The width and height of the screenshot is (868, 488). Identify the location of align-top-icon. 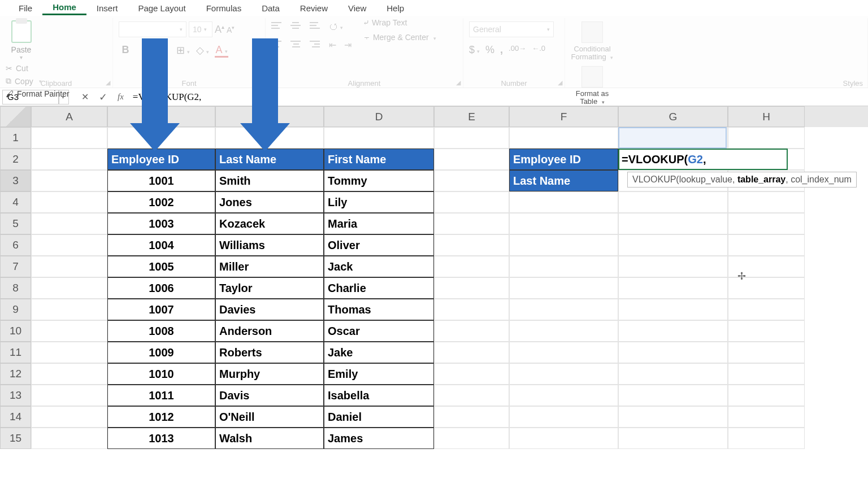
(277, 27).